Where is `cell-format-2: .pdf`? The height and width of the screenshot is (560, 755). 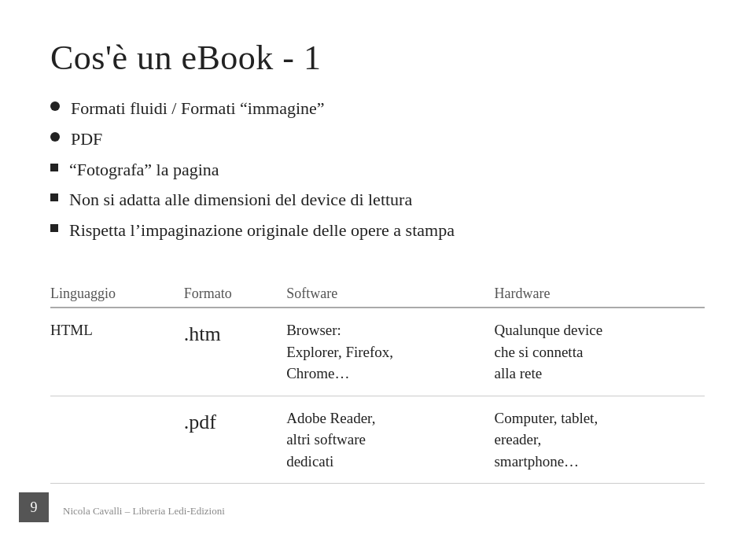
cell-format-2: .pdf is located at coordinates (235, 440).